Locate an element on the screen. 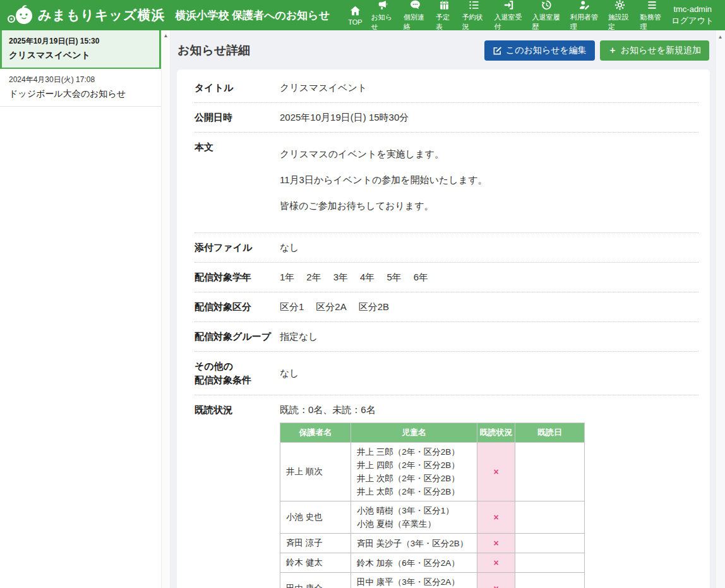  children-names-cell: 田中 康平（3年・区分2A） 田中 雄太（3年・区分1） is located at coordinates (414, 580).